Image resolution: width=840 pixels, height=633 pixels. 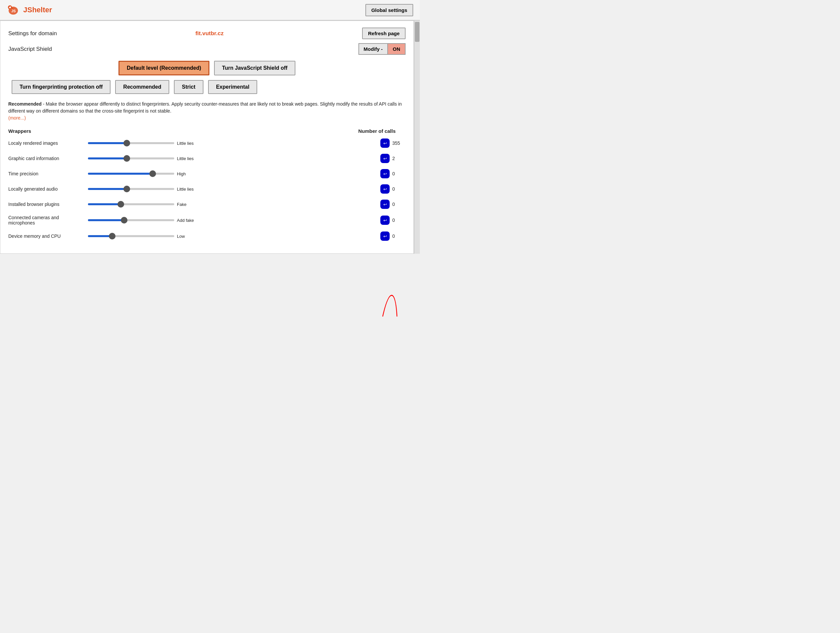 I want to click on logo-text: JShelter, so click(x=38, y=10).